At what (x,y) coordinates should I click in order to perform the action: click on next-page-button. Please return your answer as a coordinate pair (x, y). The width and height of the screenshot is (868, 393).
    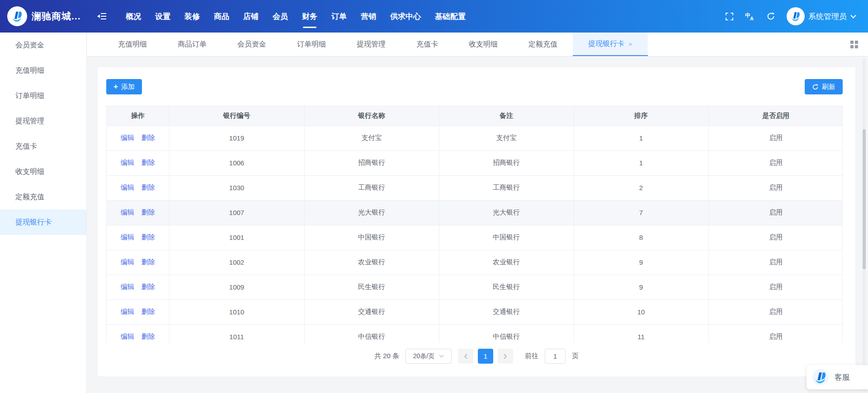
    Looking at the image, I should click on (505, 356).